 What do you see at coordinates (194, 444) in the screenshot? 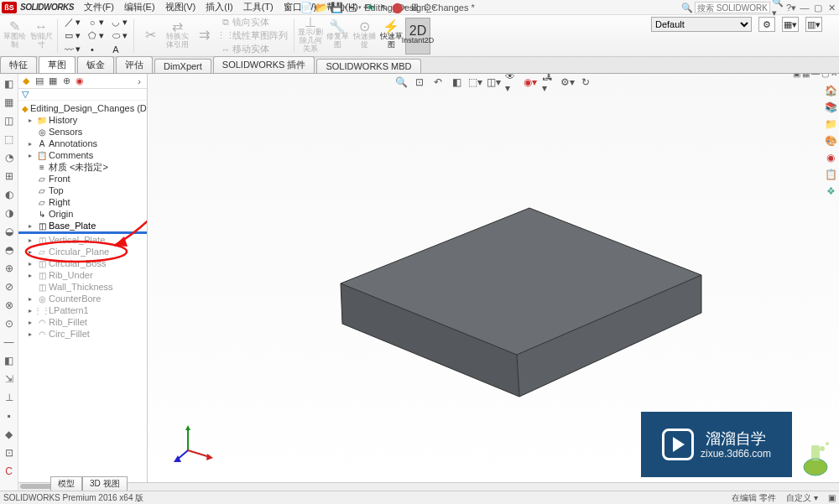
I see `view-triad` at bounding box center [194, 444].